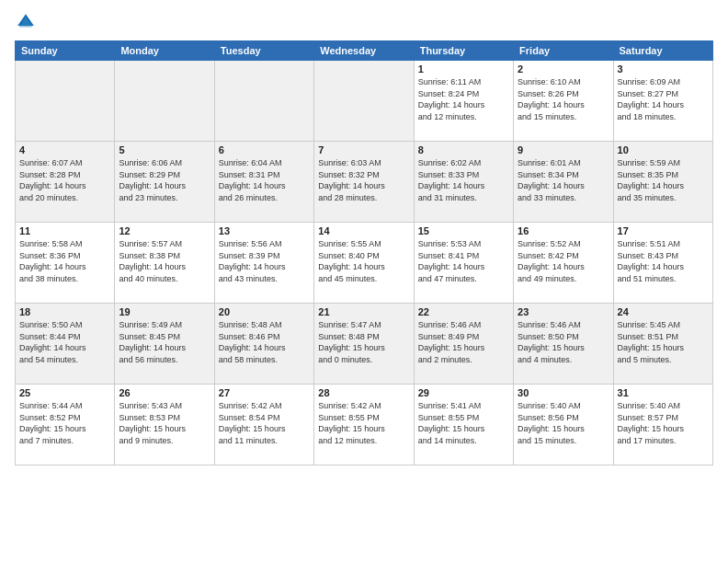 This screenshot has width=728, height=563. I want to click on day-number: 14, so click(364, 231).